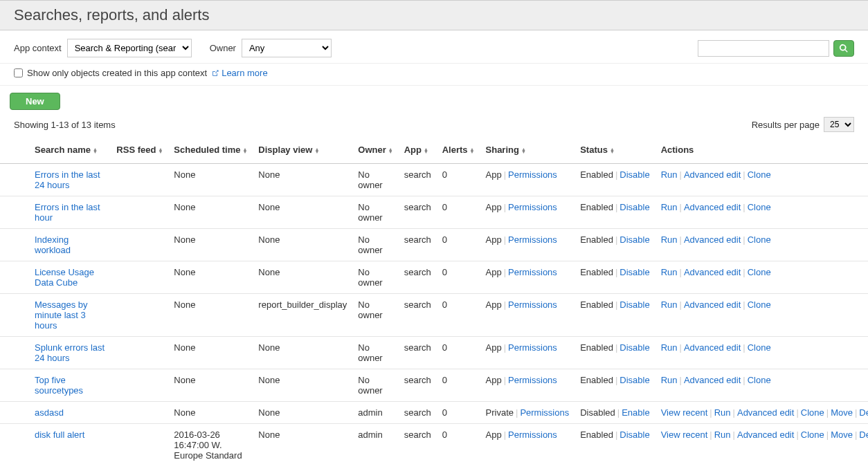 Image resolution: width=868 pixels, height=462 pixels. I want to click on col-header-sched: Scheduled time▲▼, so click(210, 151).